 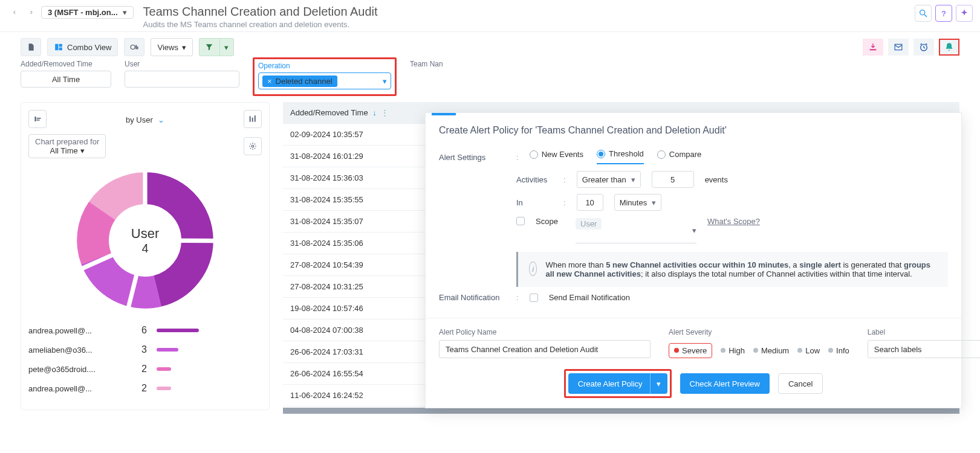 I want to click on col-time-label: Added/Removed Time, so click(x=329, y=112).